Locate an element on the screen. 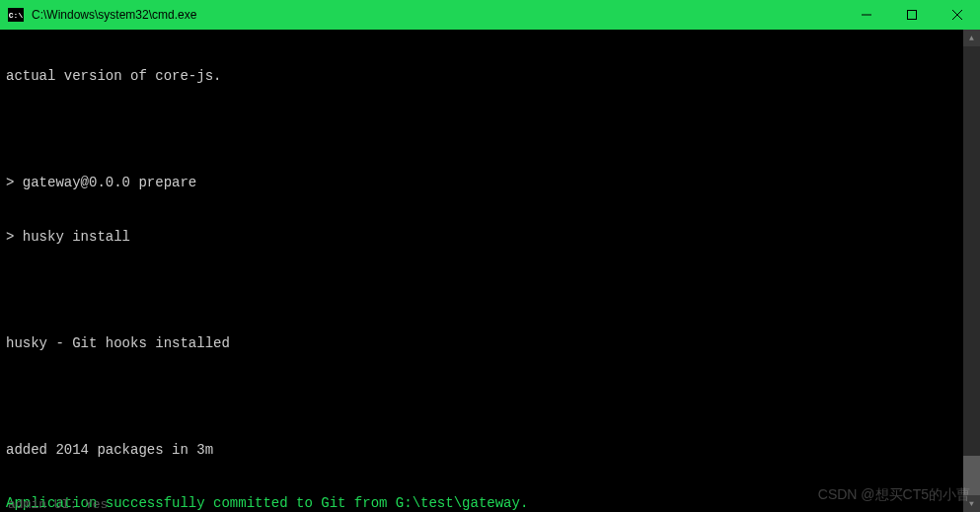 The image size is (980, 512). cmd-icon: C:\ is located at coordinates (16, 15).